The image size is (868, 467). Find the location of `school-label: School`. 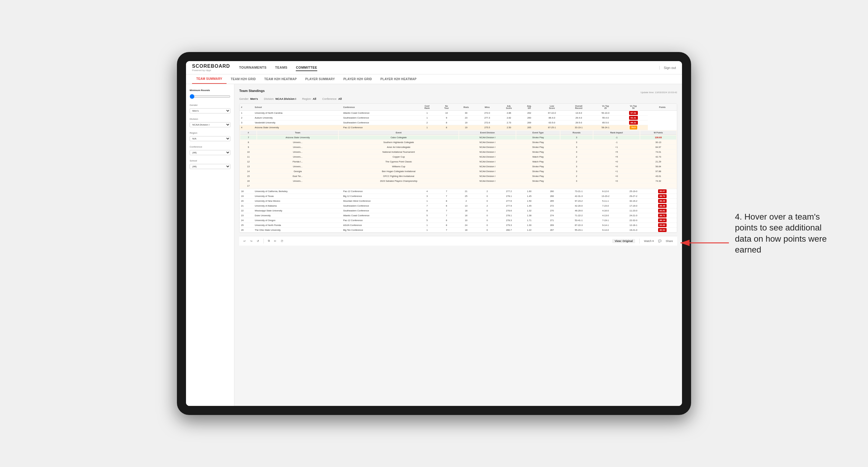

school-label: School is located at coordinates (210, 161).